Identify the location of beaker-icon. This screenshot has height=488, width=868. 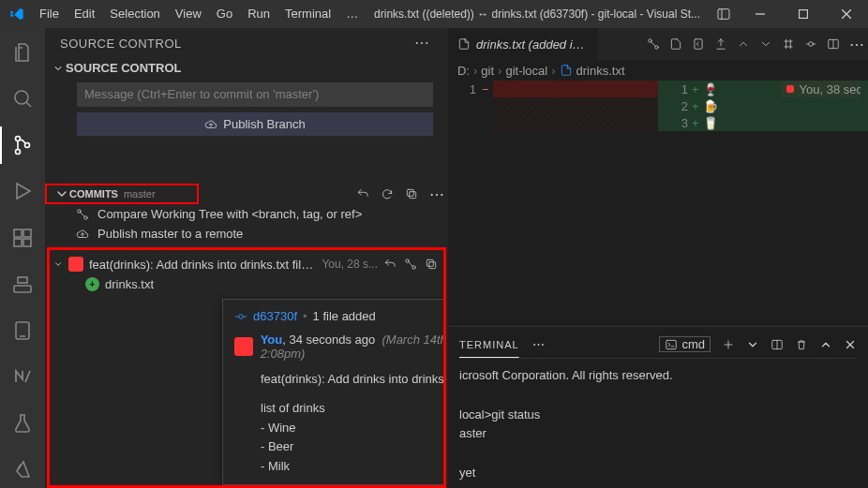
(22, 423).